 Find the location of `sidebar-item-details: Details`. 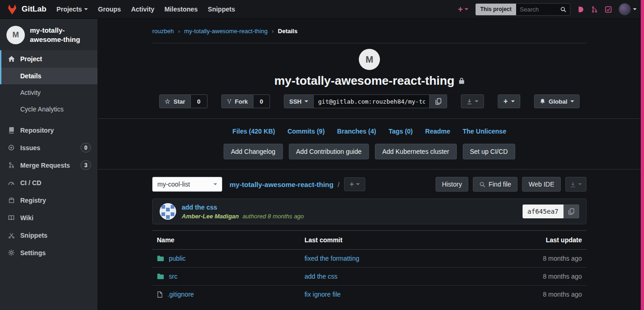

sidebar-item-details: Details is located at coordinates (49, 76).